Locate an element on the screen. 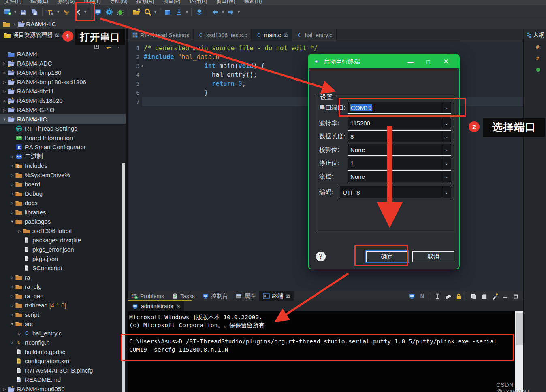 This screenshot has width=546, height=392. menu-item-5: 搜索(A) is located at coordinates (145, 2).